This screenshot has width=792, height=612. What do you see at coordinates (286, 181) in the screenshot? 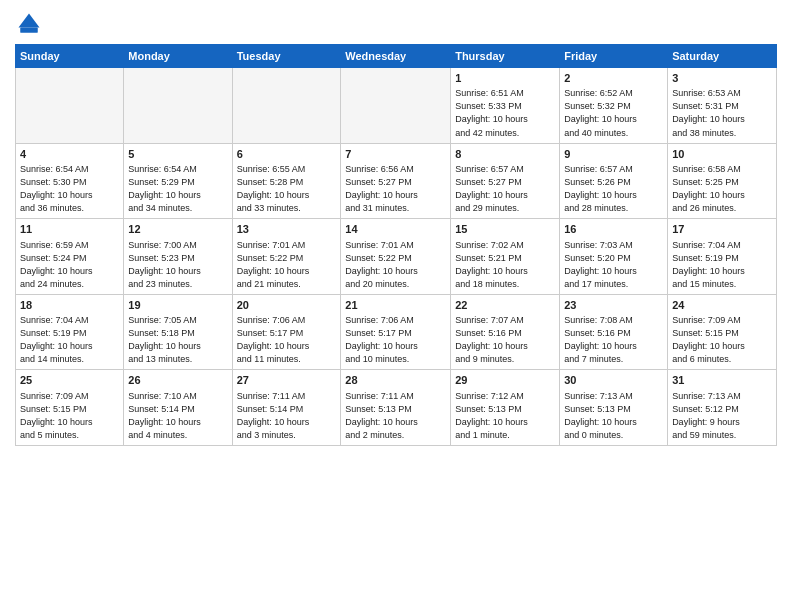
I see `calendar-cell: 6Sunrise: 6:55 AM Sunset: 5:28 PM Daylig…` at bounding box center [286, 181].